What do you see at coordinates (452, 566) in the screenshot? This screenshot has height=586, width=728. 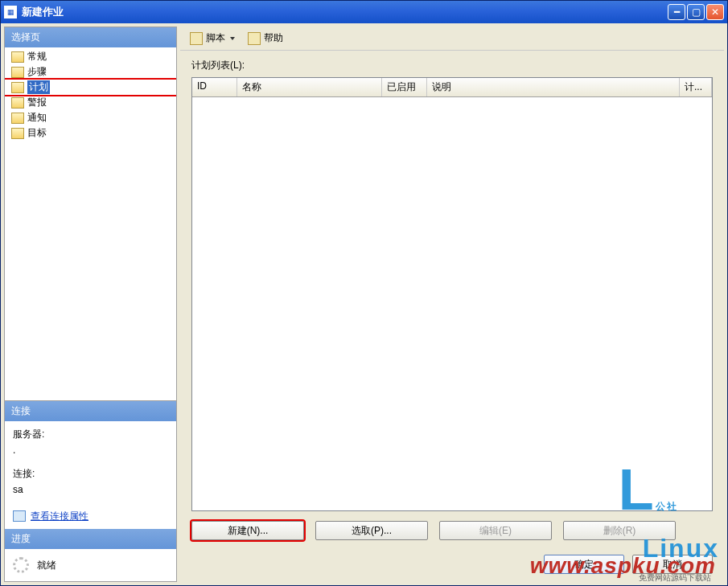 I see `footer-row: 确定 取消` at bounding box center [452, 566].